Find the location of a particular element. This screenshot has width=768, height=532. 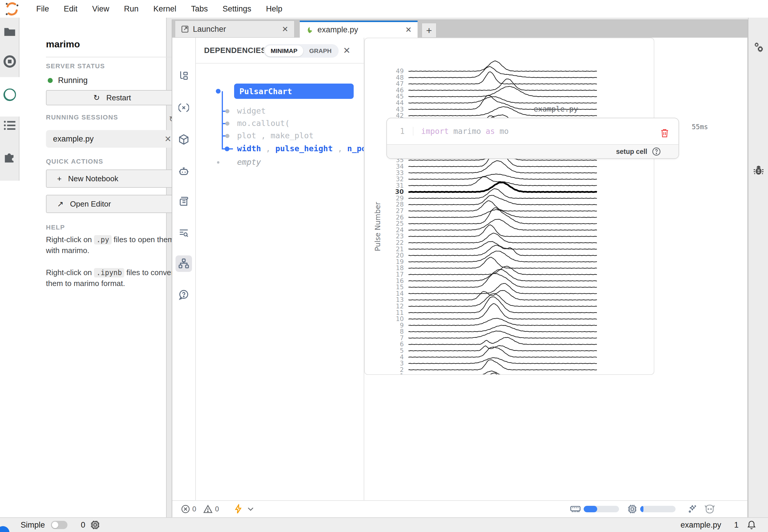

svg-text: 5 is located at coordinates (402, 351).